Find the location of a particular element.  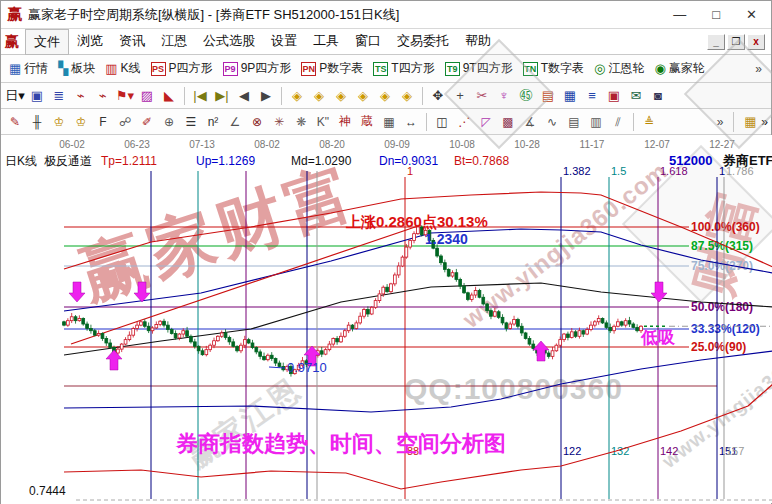

skip-start-button: |◀ is located at coordinates (200, 96).